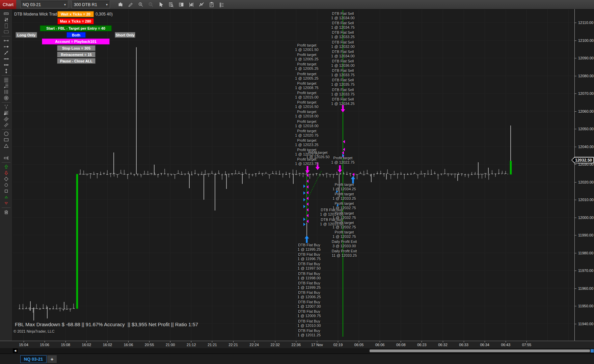 This screenshot has height=364, width=594. Describe the element at coordinates (6, 113) in the screenshot. I see `gann-fan-icon` at that location.